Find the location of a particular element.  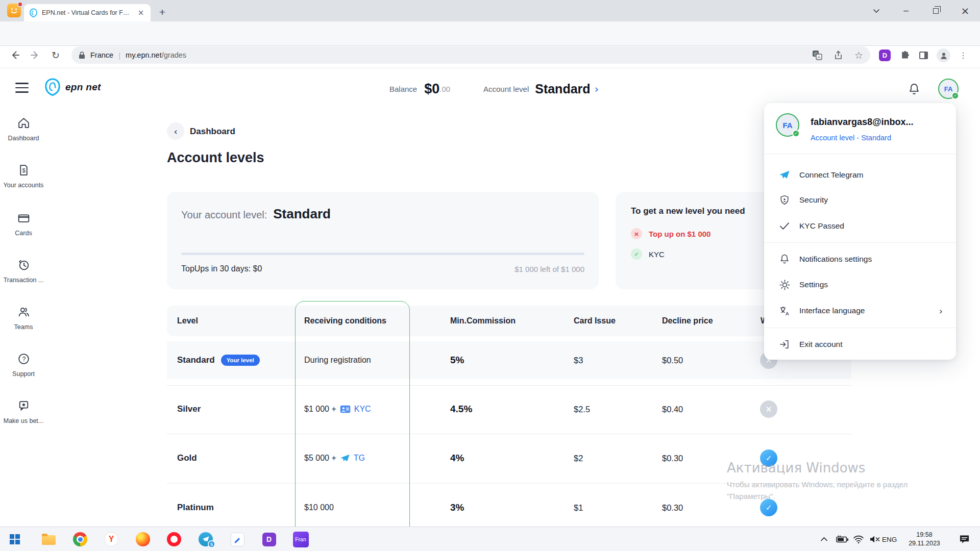

taskbar-fran-window: Fran is located at coordinates (301, 539).